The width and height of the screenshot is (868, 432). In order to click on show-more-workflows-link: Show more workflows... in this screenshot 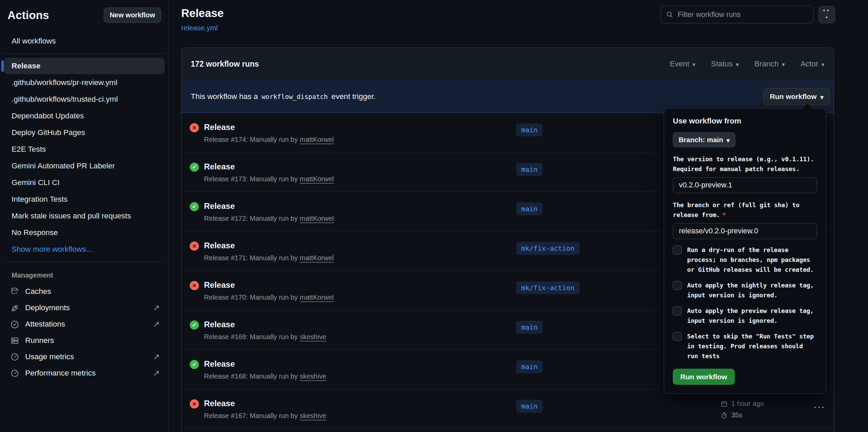, I will do `click(84, 249)`.